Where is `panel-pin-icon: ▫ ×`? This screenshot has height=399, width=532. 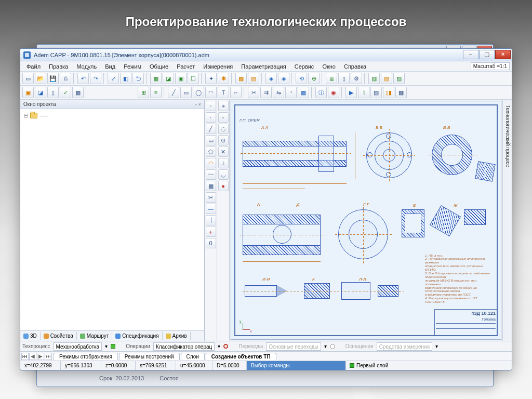 panel-pin-icon: ▫ × is located at coordinates (198, 104).